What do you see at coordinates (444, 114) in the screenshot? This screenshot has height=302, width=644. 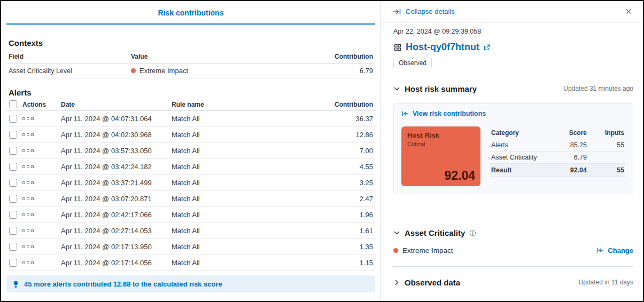 I see `view-risk-contributions-link: View risk contributions` at bounding box center [444, 114].